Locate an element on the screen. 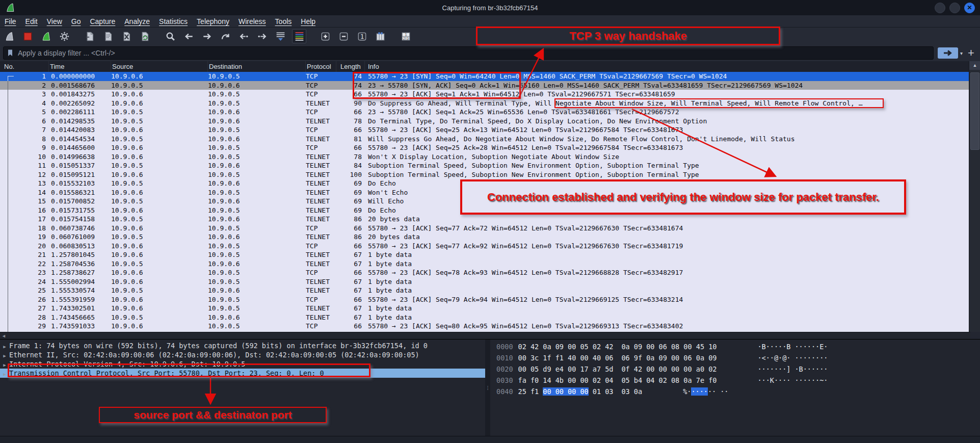 The width and height of the screenshot is (980, 443). menu-help: Help is located at coordinates (308, 21).